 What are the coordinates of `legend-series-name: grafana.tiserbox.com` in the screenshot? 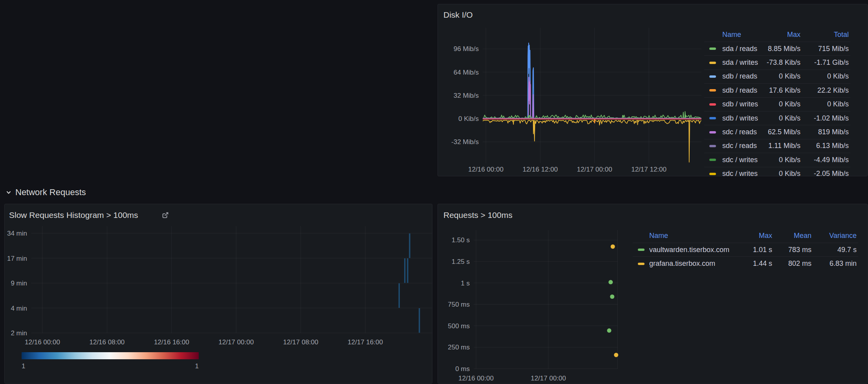 It's located at (692, 264).